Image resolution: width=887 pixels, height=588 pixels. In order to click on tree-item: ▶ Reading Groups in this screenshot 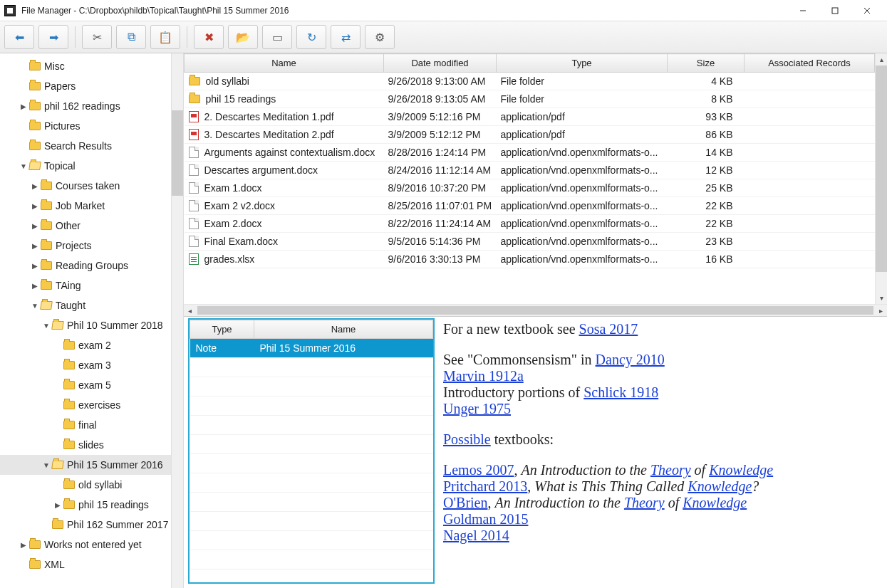, I will do `click(85, 266)`.